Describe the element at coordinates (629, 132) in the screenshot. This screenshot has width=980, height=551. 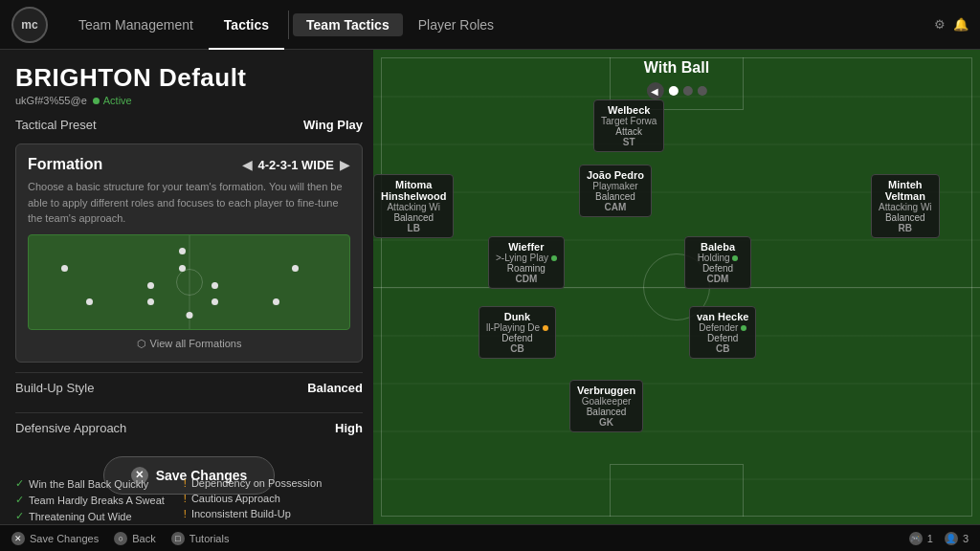
I see `player-style: Attack` at that location.